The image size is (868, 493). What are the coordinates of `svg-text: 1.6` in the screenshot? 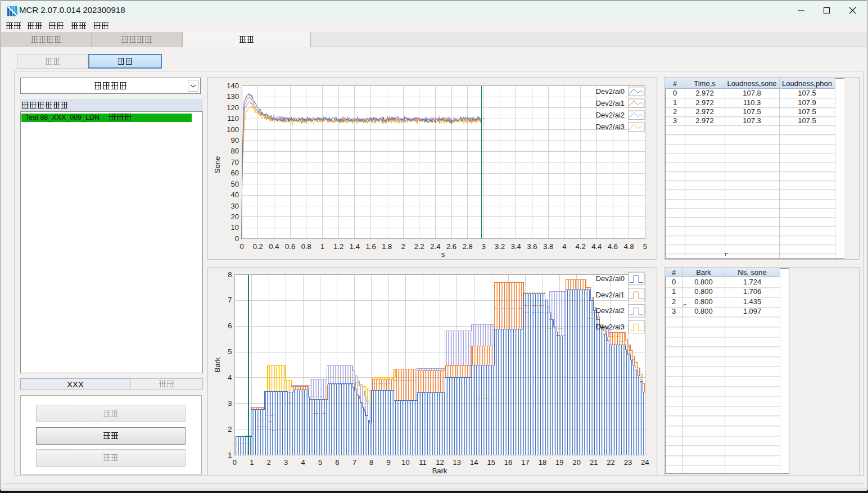 It's located at (371, 246).